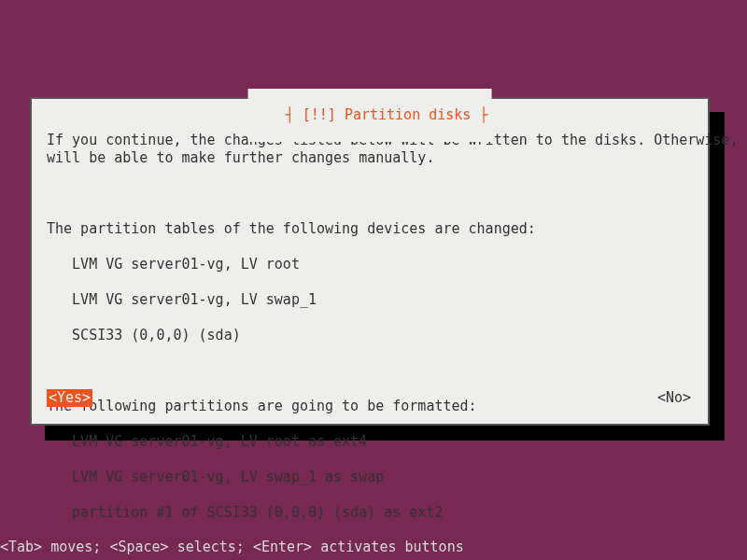  Describe the element at coordinates (370, 398) in the screenshot. I see `button-row: <Yes> <No>` at that location.